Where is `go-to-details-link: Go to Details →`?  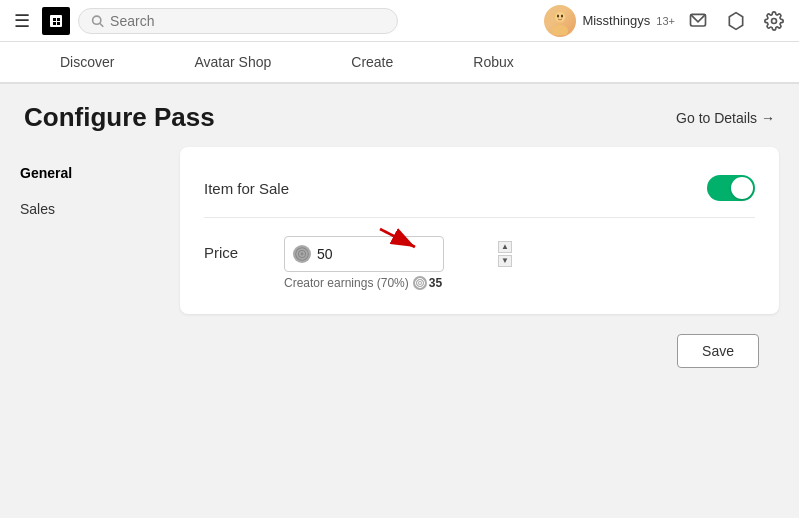
go-to-details-link: Go to Details → is located at coordinates (726, 118).